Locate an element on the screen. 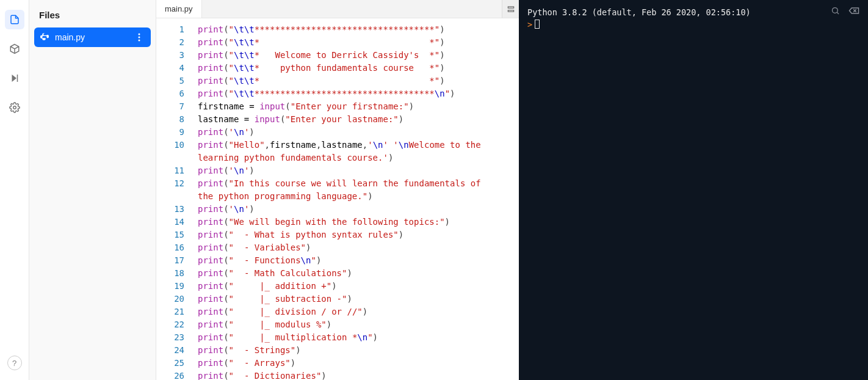 The image size is (868, 380). python-icon is located at coordinates (45, 37).